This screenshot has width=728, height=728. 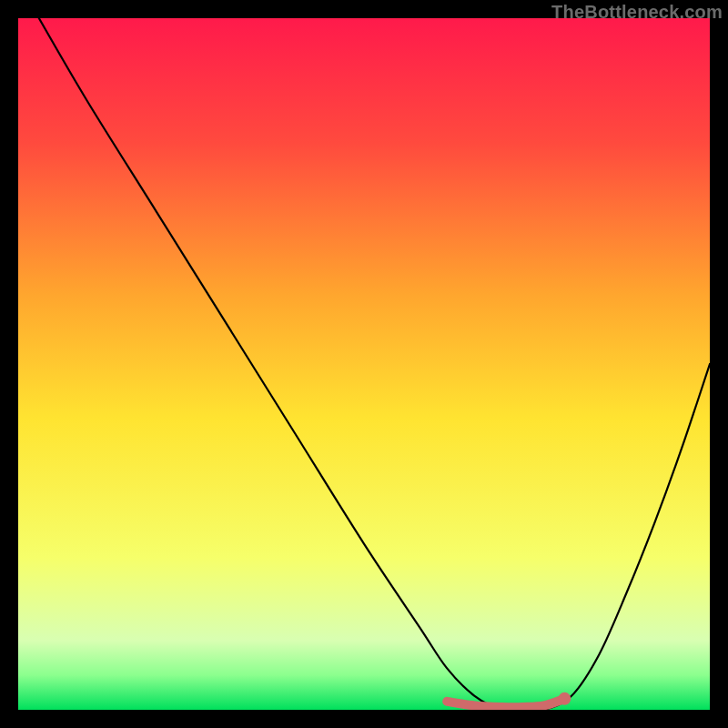 I want to click on watermark-text: TheBottleneck.com, so click(x=637, y=13).